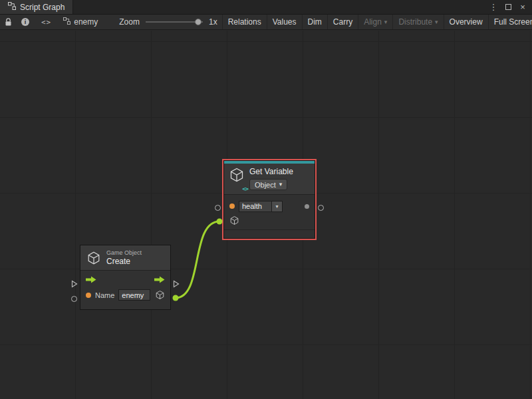 The width and height of the screenshot is (532, 399). What do you see at coordinates (266, 7) in the screenshot?
I see `title-bar: Script Graph ⋮ ×` at bounding box center [266, 7].